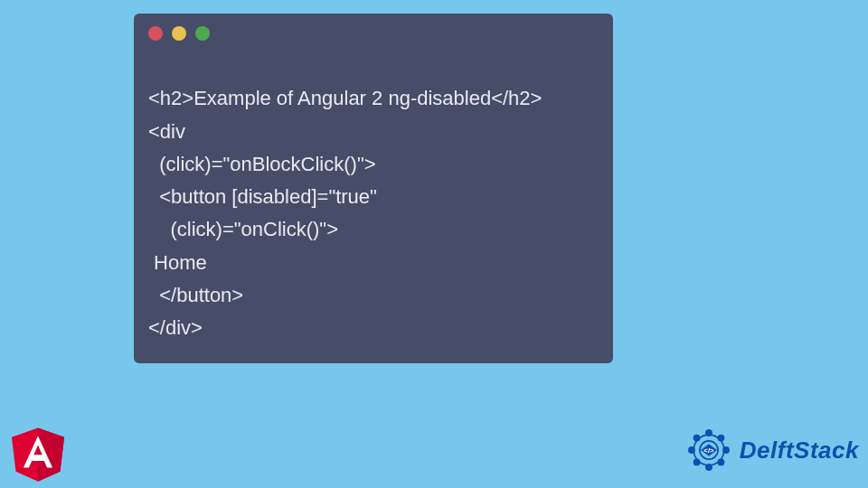  Describe the element at coordinates (799, 450) in the screenshot. I see `delftstack-label: DelftStack` at that location.